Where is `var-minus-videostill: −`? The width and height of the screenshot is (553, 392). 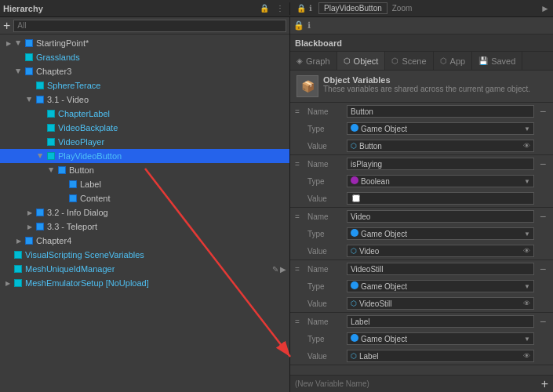
var-minus-videostill: − is located at coordinates (543, 269).